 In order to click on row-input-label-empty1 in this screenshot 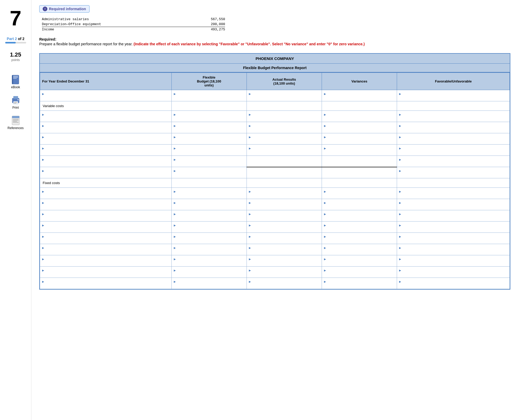, I will do `click(106, 97)`.